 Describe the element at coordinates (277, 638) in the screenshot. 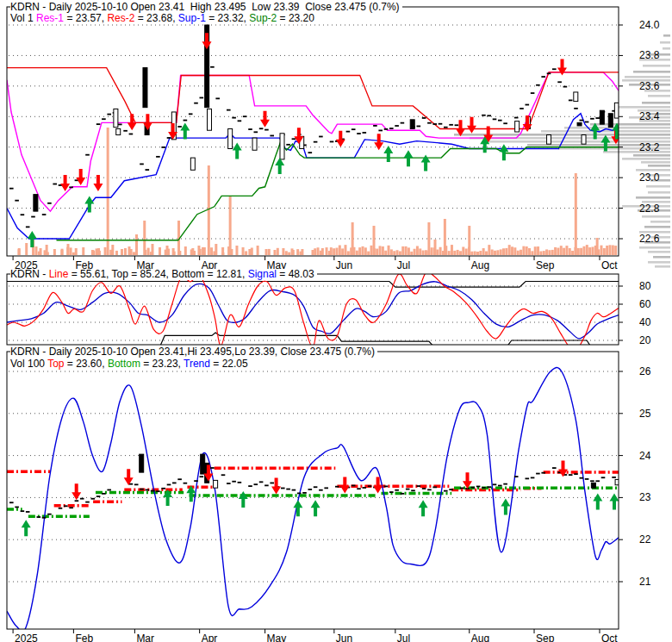

I see `month-label: May` at that location.